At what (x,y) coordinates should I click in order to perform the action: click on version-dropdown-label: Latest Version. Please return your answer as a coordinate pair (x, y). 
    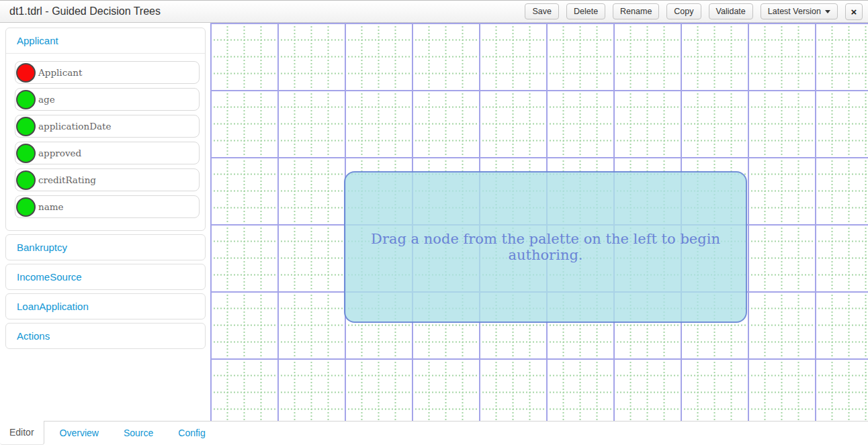
    Looking at the image, I should click on (794, 12).